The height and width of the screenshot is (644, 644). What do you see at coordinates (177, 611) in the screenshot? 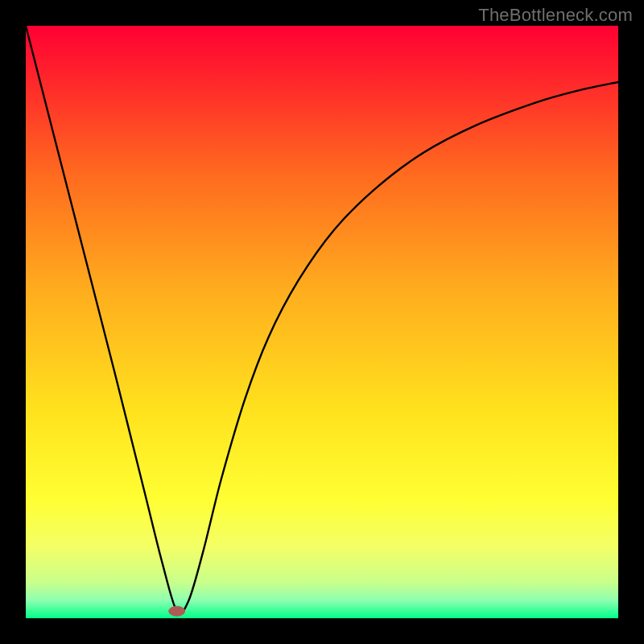
I see `minimum-marker` at bounding box center [177, 611].